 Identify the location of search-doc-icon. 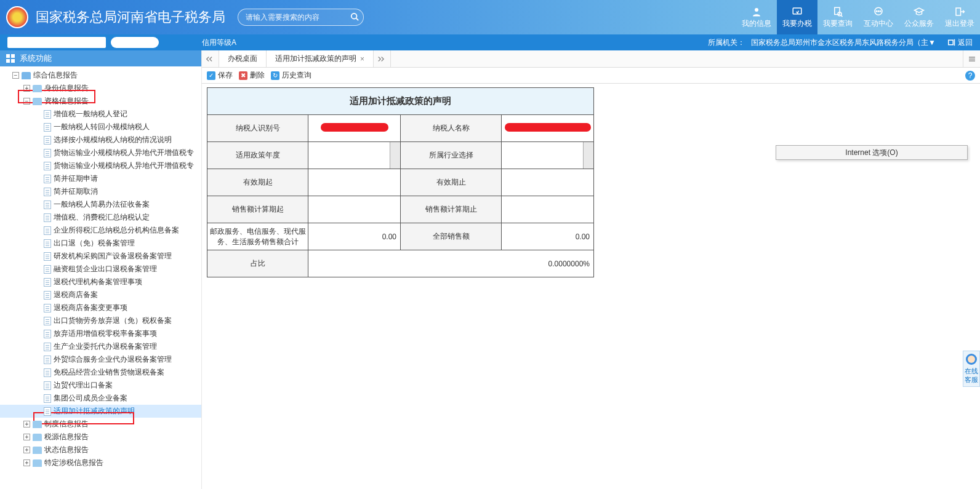
(838, 12).